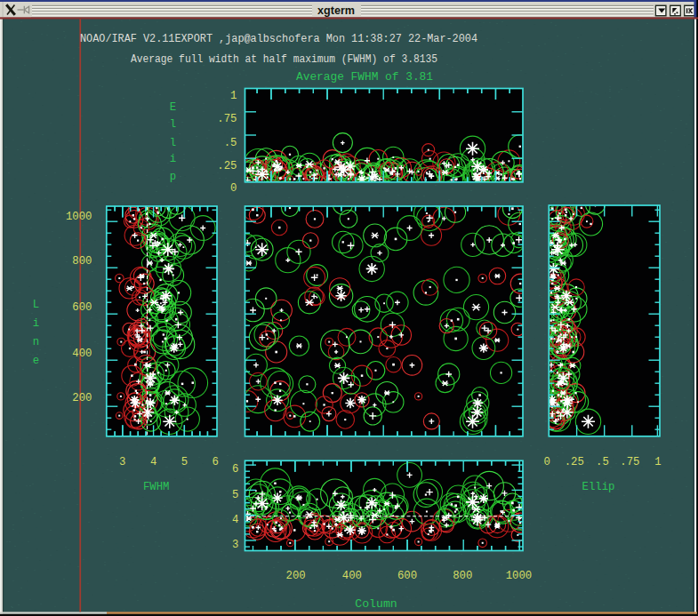 The height and width of the screenshot is (616, 698). What do you see at coordinates (365, 77) in the screenshot?
I see `svg-text: Average FWHM of 3.81` at bounding box center [365, 77].